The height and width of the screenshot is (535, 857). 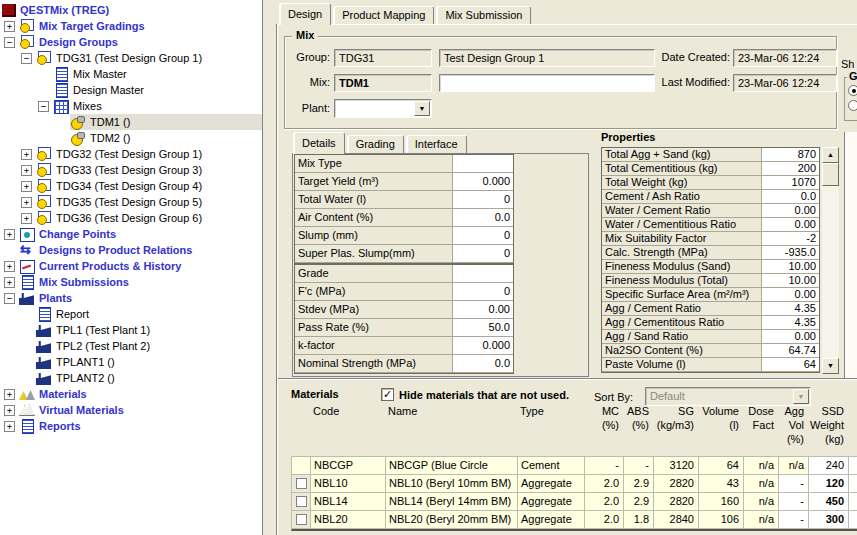 What do you see at coordinates (305, 14) in the screenshot?
I see `tab-design: Design` at bounding box center [305, 14].